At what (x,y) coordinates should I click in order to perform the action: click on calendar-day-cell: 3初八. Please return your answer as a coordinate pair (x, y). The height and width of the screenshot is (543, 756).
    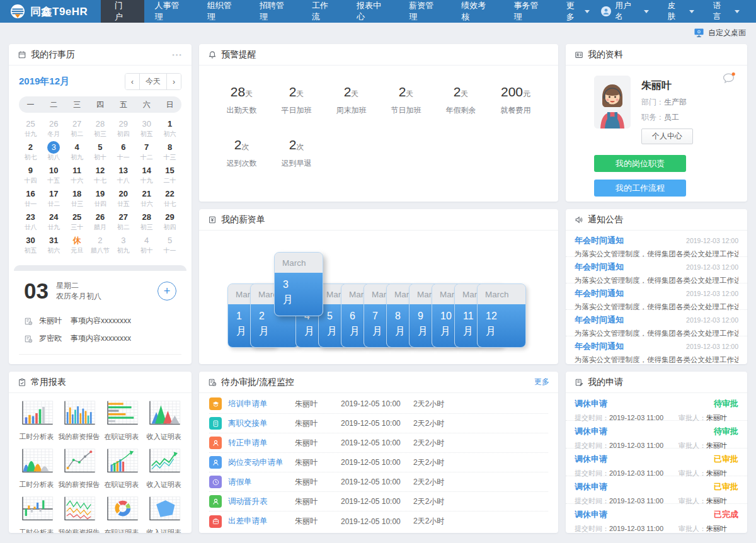
    Looking at the image, I should click on (54, 152).